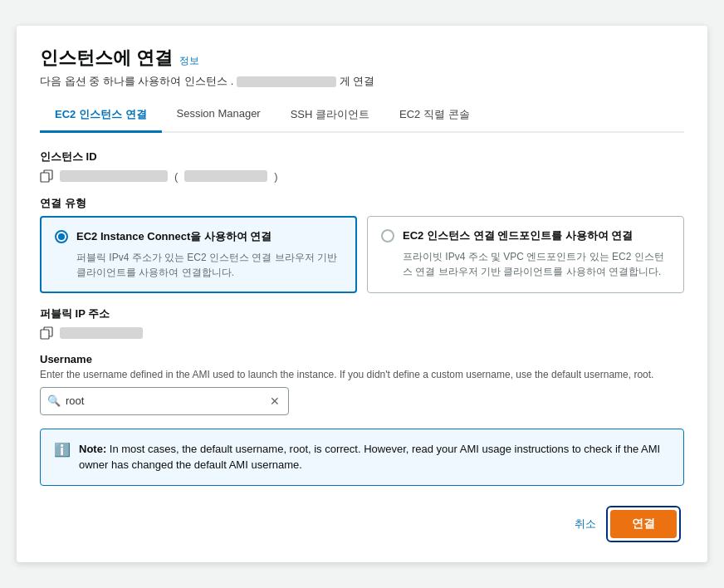 The width and height of the screenshot is (724, 588). Describe the element at coordinates (62, 458) in the screenshot. I see `info-icon: ℹ️` at that location.